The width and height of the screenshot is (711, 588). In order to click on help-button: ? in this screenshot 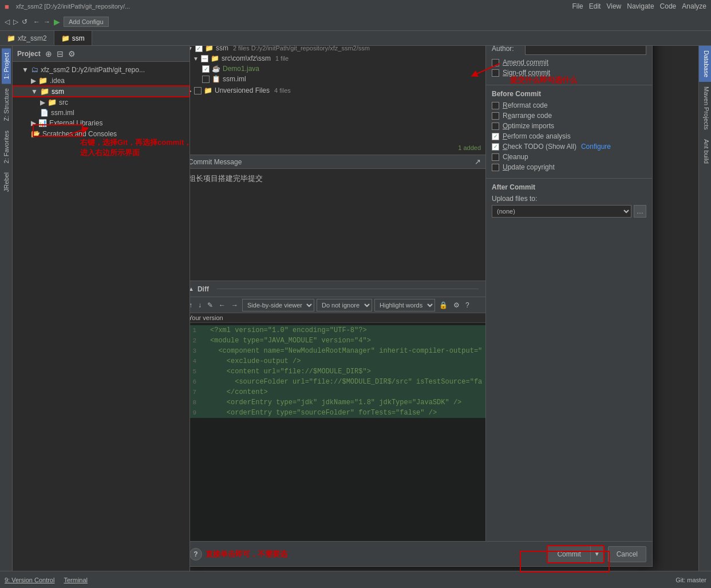, I will do `click(196, 554)`.